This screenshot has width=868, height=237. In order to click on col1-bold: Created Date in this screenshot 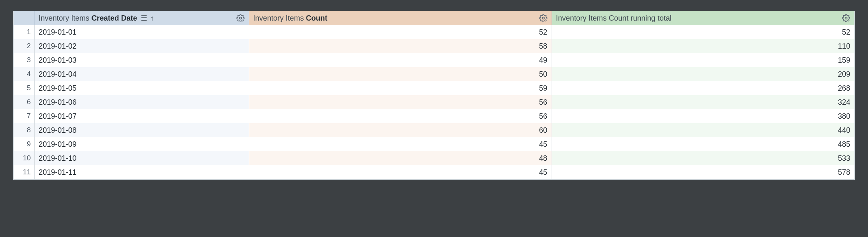, I will do `click(115, 18)`.